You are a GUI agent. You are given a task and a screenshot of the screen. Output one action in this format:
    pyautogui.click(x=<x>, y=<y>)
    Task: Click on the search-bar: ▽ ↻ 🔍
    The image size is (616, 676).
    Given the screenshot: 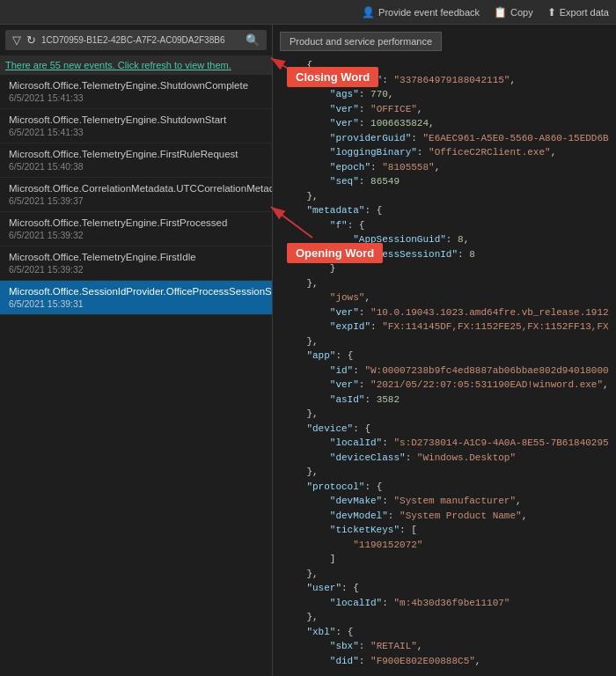 What is the action you would take?
    pyautogui.click(x=136, y=40)
    